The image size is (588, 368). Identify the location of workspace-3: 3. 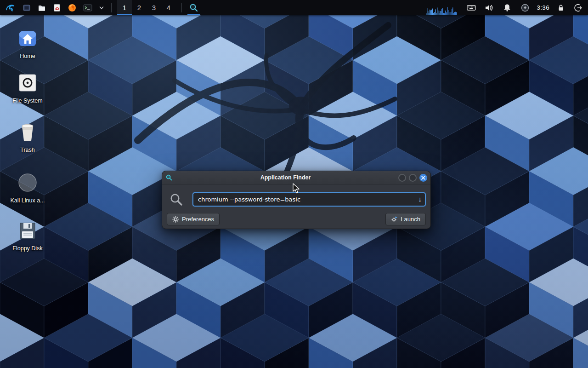
(154, 7).